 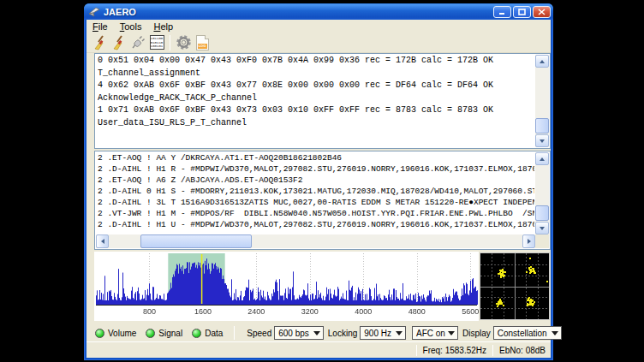 What do you see at coordinates (476, 334) in the screenshot?
I see `display-label: Display` at bounding box center [476, 334].